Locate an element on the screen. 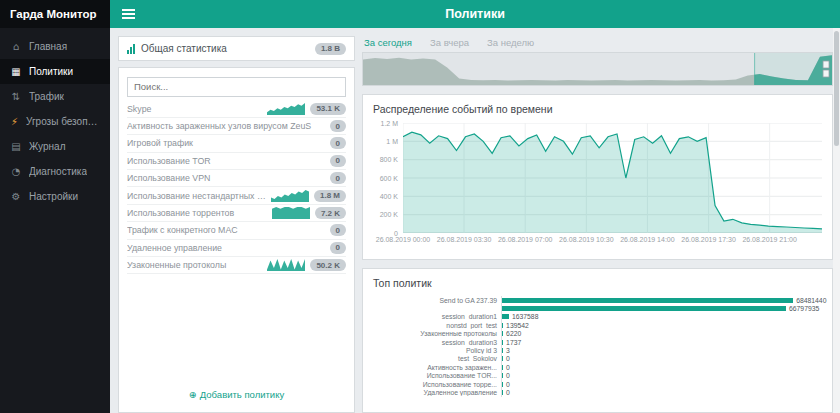 The image size is (840, 413). policy-list-item: Skype53.1 K is located at coordinates (236, 110).